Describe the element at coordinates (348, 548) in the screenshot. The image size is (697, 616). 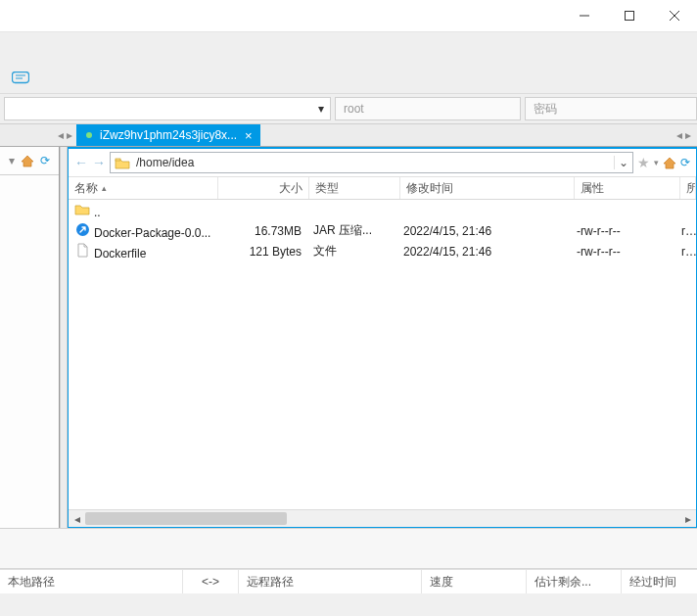
I see `transfer-area` at that location.